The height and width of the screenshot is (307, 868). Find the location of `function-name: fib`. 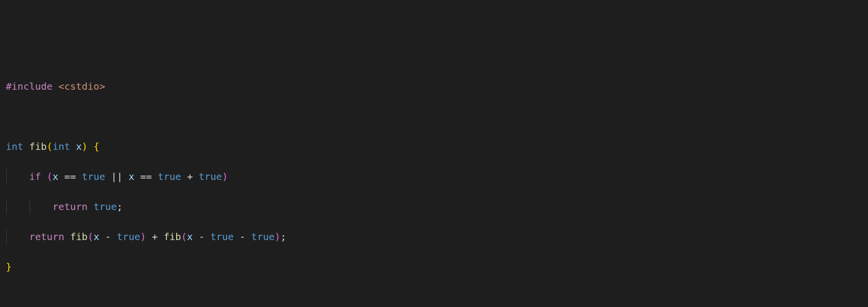

function-name: fib is located at coordinates (38, 146).